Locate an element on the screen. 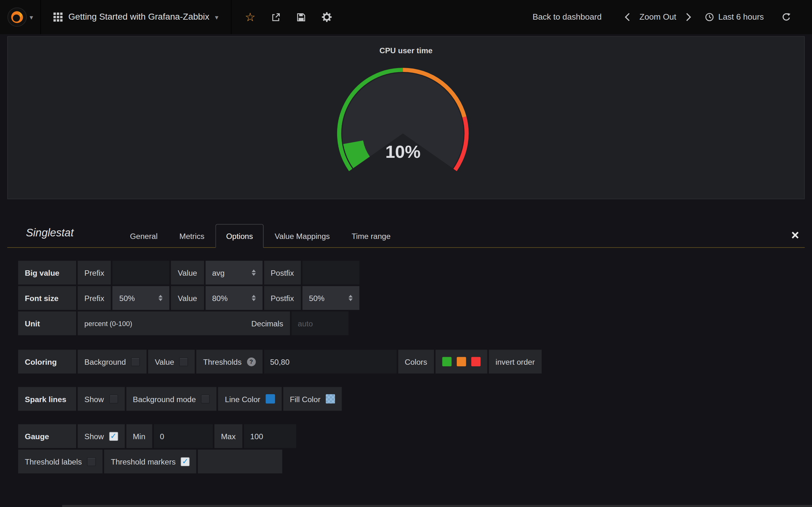  chevron-right-icon is located at coordinates (689, 17).